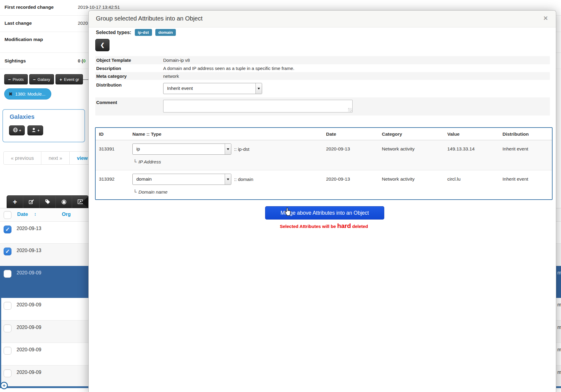 This screenshot has height=392, width=561. I want to click on add-global-galaxy-button: +, so click(17, 130).